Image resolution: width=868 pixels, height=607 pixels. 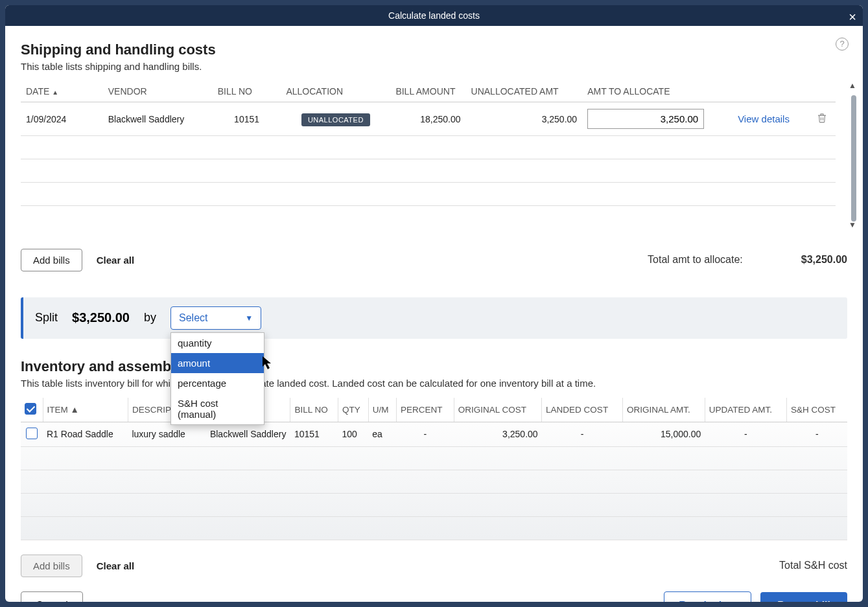 I want to click on cell-billno2: 10151, so click(x=314, y=434).